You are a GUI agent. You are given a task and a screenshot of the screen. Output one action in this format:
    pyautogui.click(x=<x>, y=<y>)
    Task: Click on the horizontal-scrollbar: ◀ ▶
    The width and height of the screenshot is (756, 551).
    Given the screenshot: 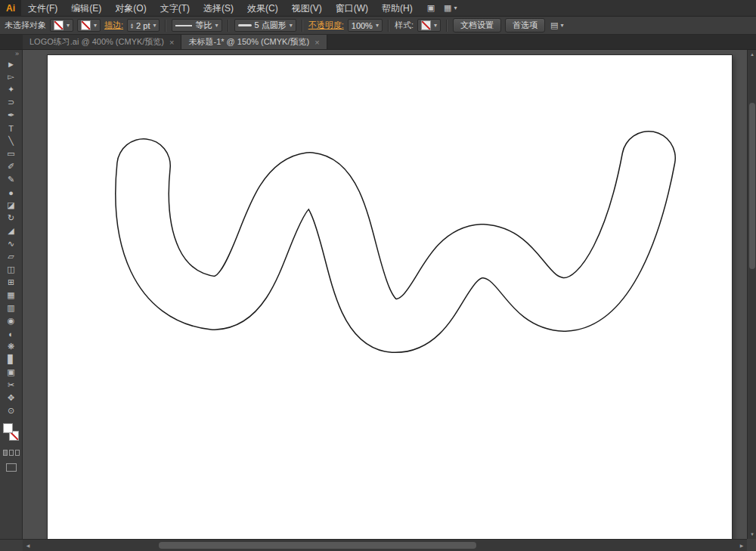 What is the action you would take?
    pyautogui.click(x=385, y=545)
    